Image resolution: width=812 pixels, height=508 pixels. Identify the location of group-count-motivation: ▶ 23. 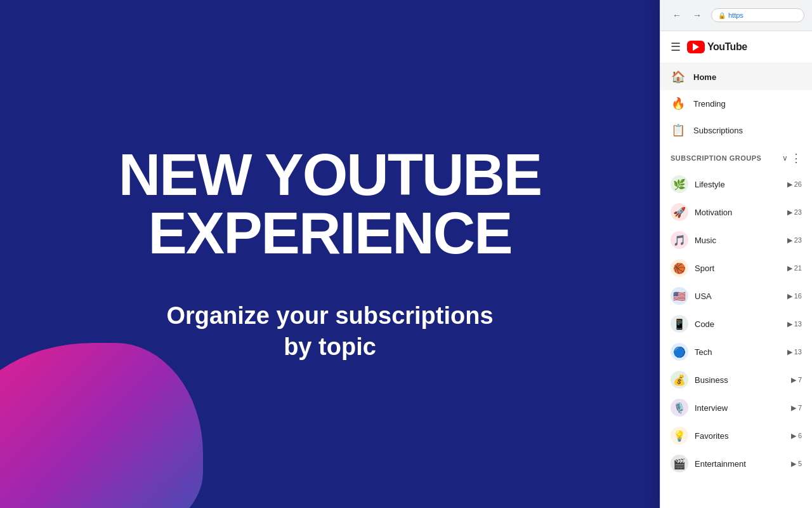
(794, 212).